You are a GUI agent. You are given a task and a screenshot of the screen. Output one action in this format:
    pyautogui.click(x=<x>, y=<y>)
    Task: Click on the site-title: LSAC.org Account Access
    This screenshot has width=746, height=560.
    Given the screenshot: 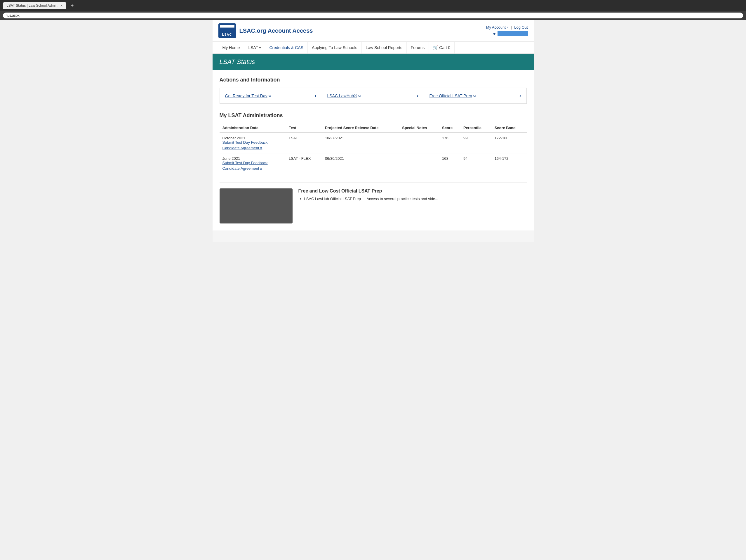 What is the action you would take?
    pyautogui.click(x=276, y=31)
    